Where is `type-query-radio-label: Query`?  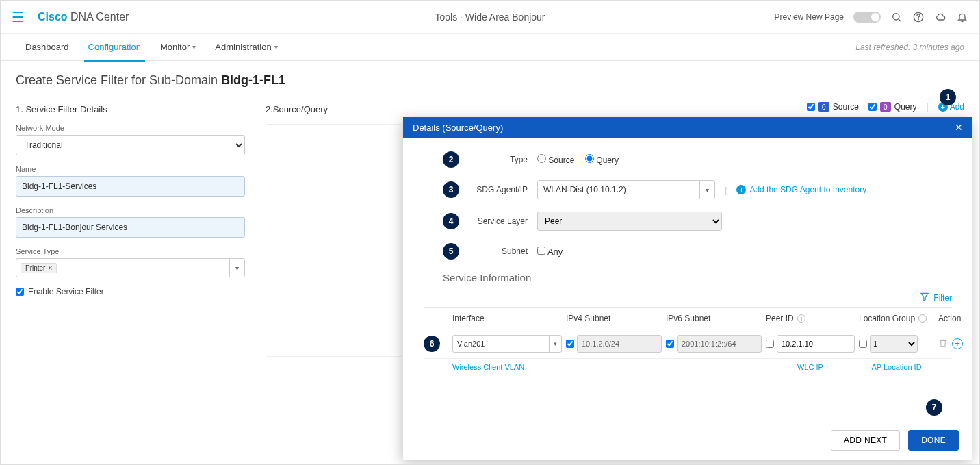
type-query-radio-label: Query is located at coordinates (602, 160).